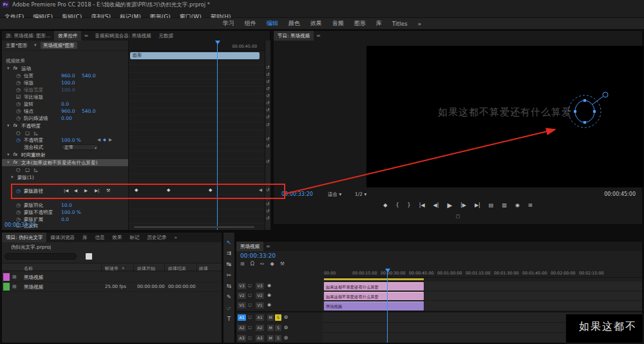 This screenshot has width=644, height=344. I want to click on mask-vertex-top, so click(585, 100).